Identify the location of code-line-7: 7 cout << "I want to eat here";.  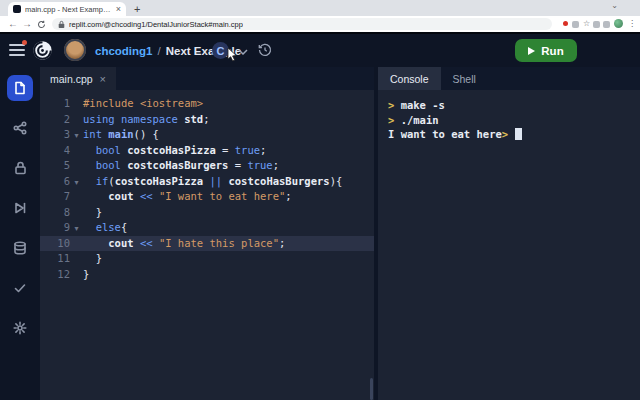
(207, 197).